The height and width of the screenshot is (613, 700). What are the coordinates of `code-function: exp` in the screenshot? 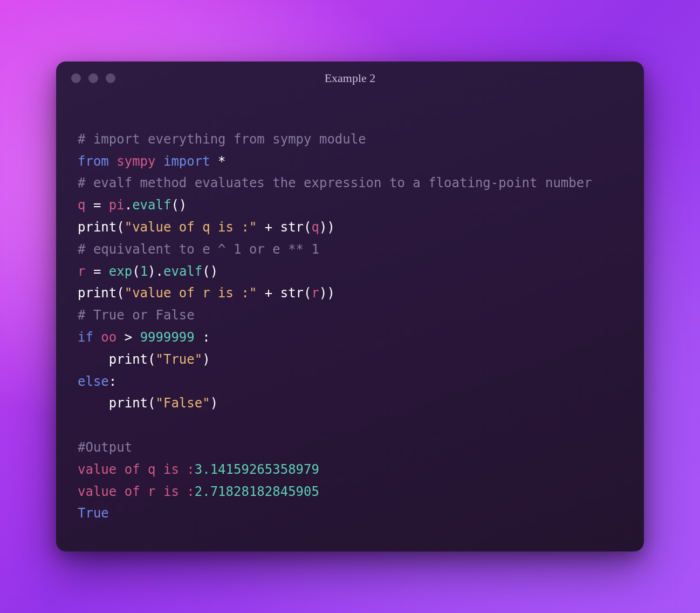 It's located at (121, 271).